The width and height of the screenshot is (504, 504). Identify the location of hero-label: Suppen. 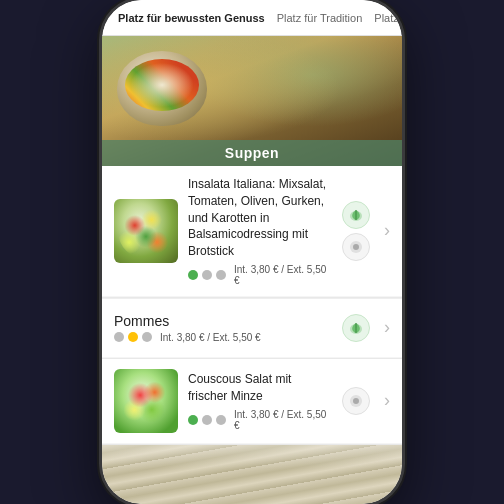
(252, 153).